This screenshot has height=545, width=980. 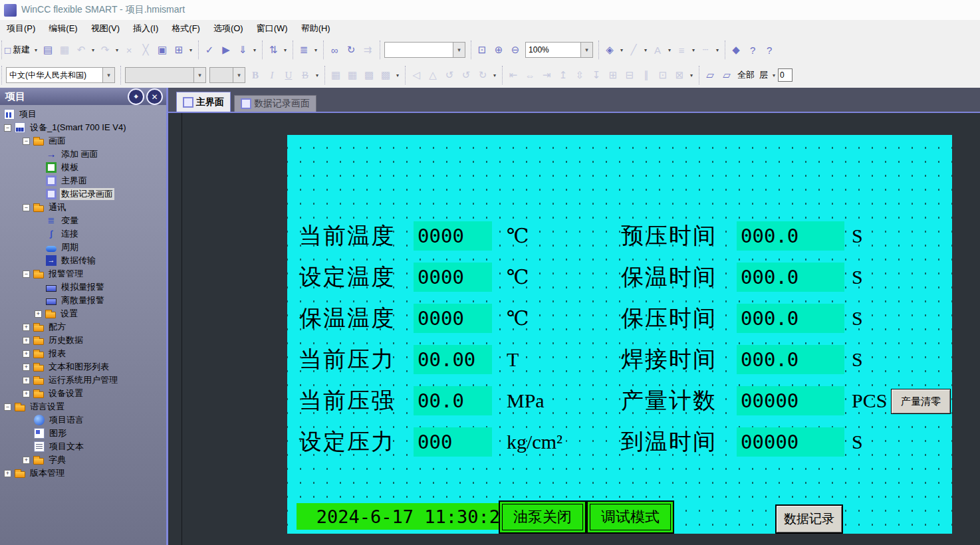 What do you see at coordinates (921, 401) in the screenshot?
I see `hmi-reset-count-button: 产量清零` at bounding box center [921, 401].